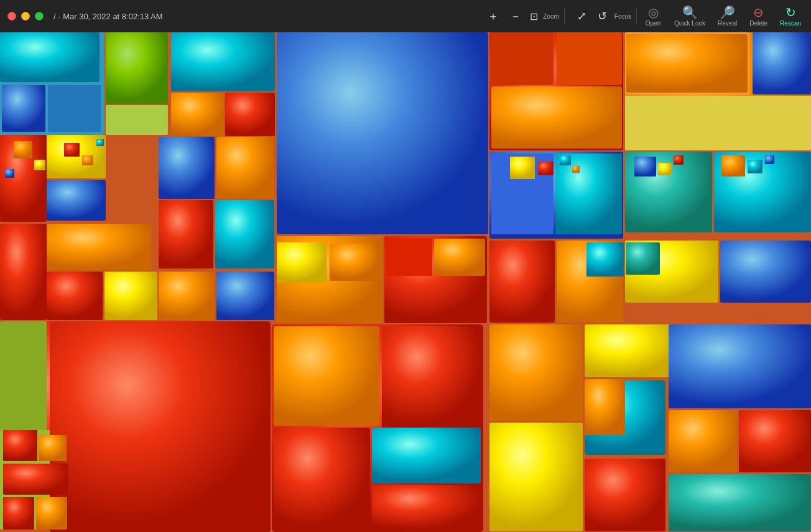  I want to click on plus-icon: ＋, so click(493, 16).